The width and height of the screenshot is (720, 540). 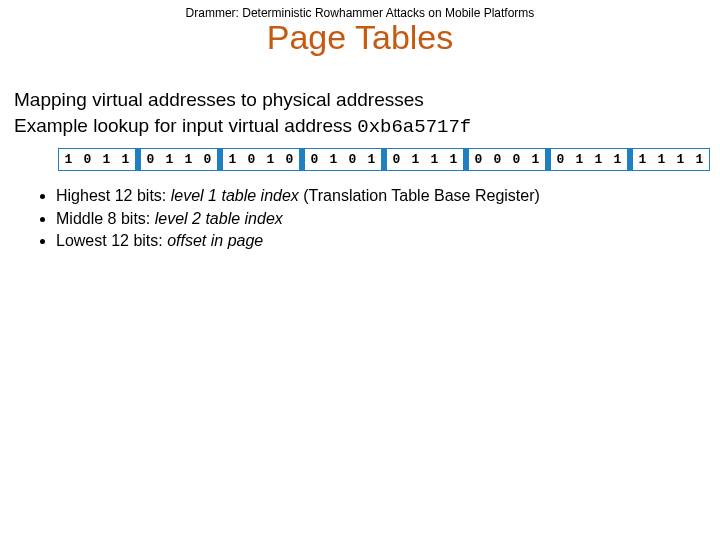 What do you see at coordinates (360, 100) in the screenshot?
I see `intro-line-1: Mapping virtual addresses to physical ad…` at bounding box center [360, 100].